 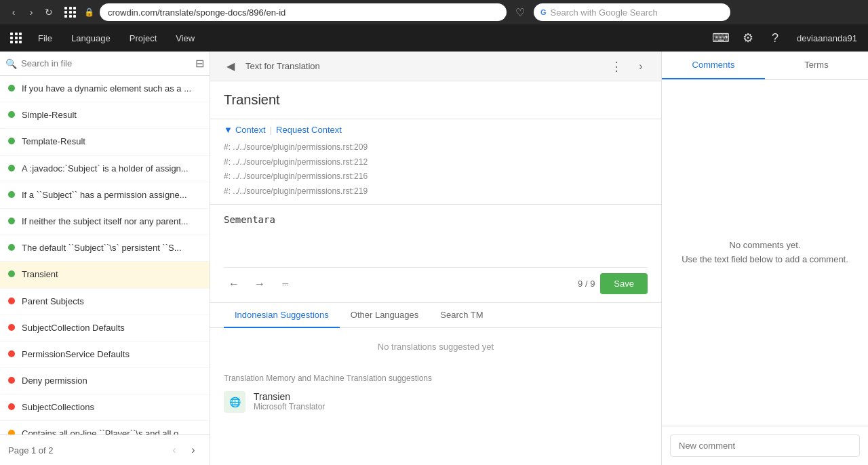 I want to click on bookmark-button: ♡, so click(x=520, y=12).